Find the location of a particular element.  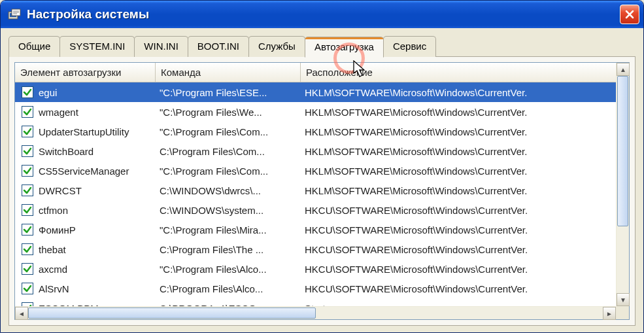

column-header-command: Команда is located at coordinates (228, 72).